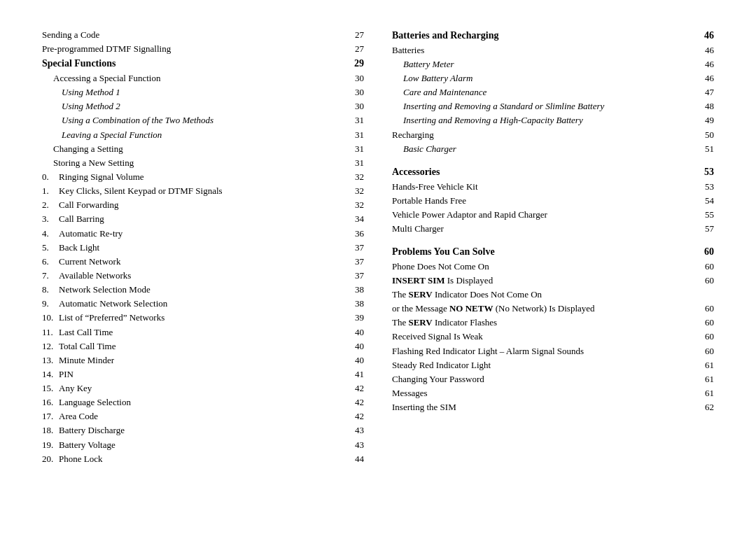  Describe the element at coordinates (203, 78) in the screenshot. I see `toc-entry: Accessing a Special Function30` at that location.